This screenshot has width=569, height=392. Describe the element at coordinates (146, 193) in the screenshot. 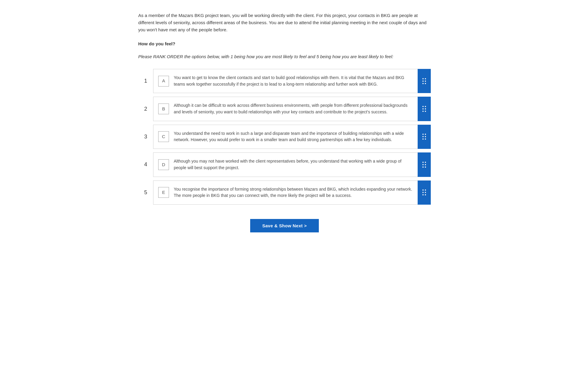

I see `rank-number: 5` at that location.